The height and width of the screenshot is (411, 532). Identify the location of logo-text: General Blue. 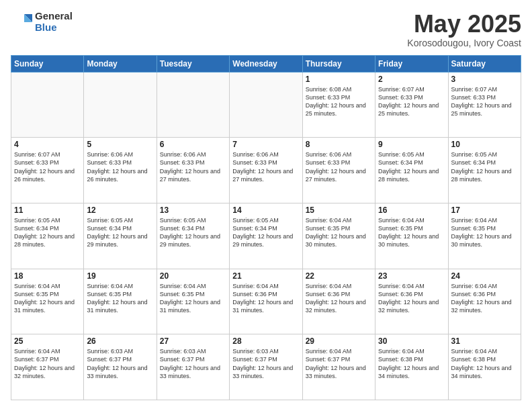
(54, 21).